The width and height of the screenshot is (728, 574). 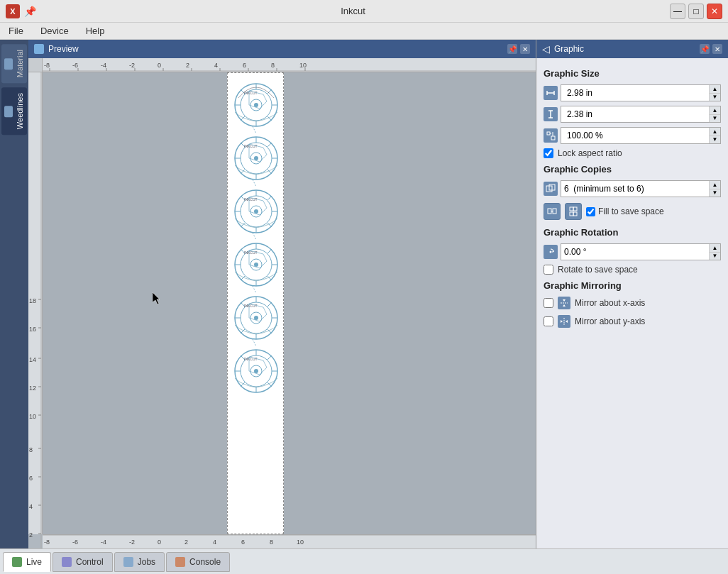 I want to click on scale-up-button: ▲, so click(x=715, y=132).